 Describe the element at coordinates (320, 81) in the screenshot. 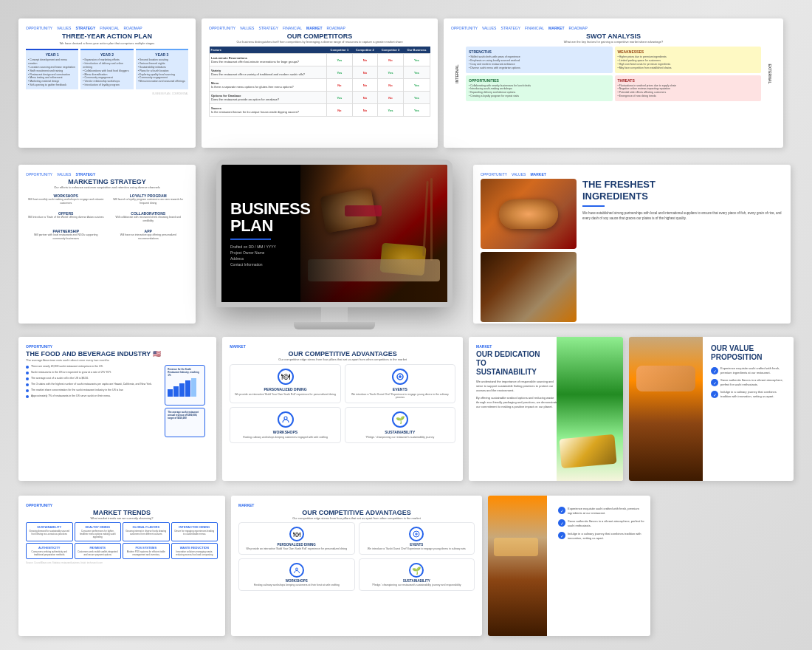

I see `competitors-table: Feature Competitor 1 Competitor 2 Compet…` at that location.